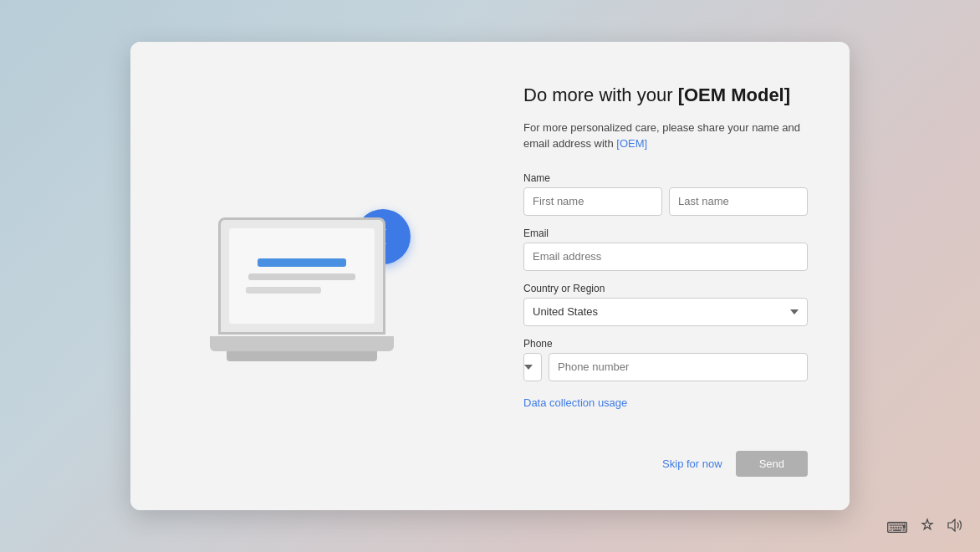  I want to click on subtitle-text: For more personalized care, please share…, so click(662, 135).